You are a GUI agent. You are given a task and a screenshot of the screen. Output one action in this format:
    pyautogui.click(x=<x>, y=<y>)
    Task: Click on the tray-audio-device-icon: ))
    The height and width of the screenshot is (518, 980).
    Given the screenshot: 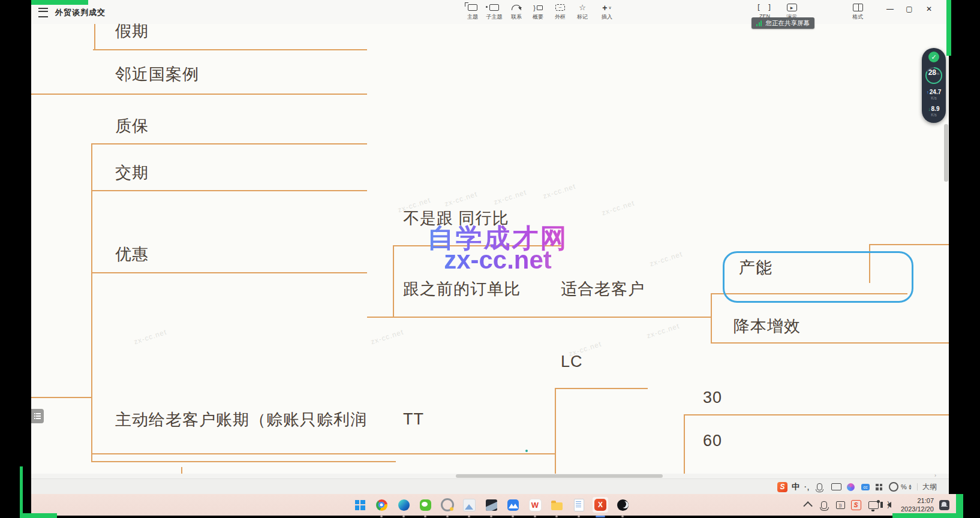 What is the action you would take?
    pyautogui.click(x=840, y=505)
    